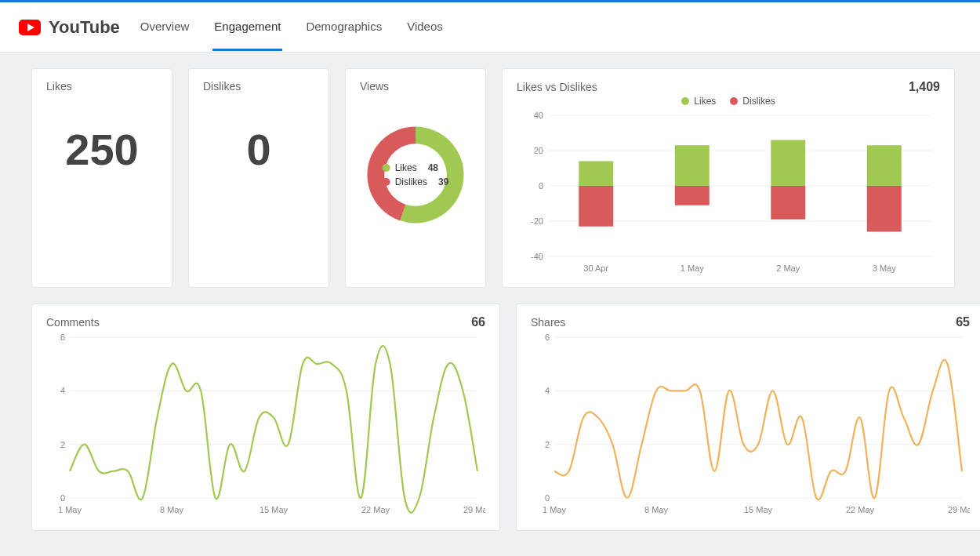 Image resolution: width=980 pixels, height=556 pixels. What do you see at coordinates (728, 194) in the screenshot?
I see `lvd-chart: -40-200204030 Apr1 May2 May3 May` at bounding box center [728, 194].